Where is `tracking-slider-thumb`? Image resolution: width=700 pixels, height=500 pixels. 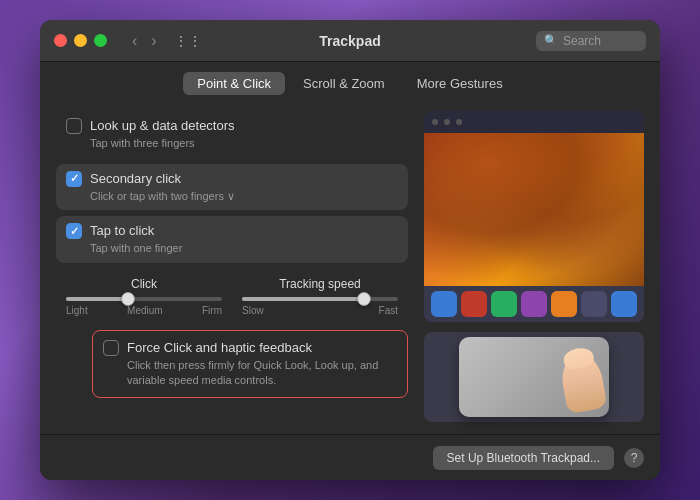
tracking-slider-thumb is located at coordinates (364, 299).